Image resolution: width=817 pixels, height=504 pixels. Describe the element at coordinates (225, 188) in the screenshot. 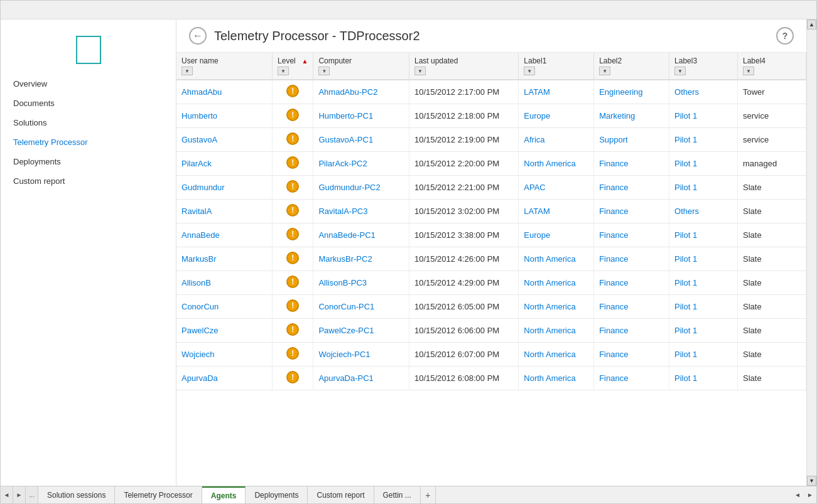

I see `cell-username: Gudmundur` at that location.